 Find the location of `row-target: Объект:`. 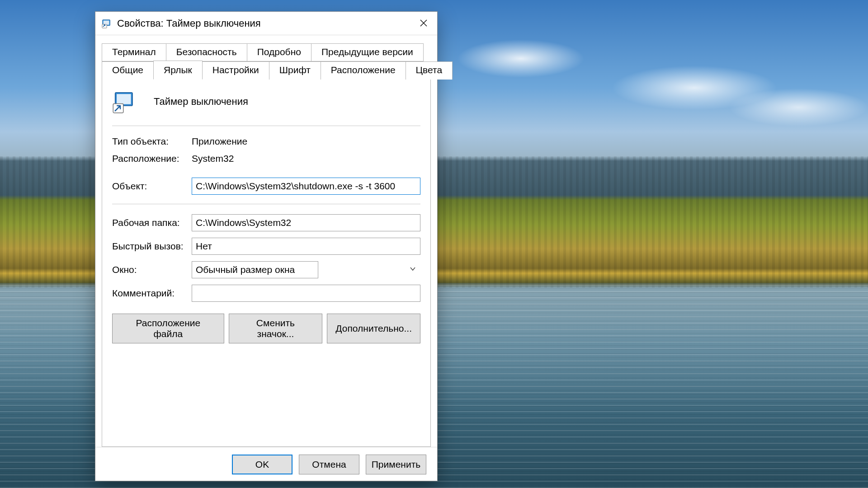

row-target: Объект: is located at coordinates (266, 186).